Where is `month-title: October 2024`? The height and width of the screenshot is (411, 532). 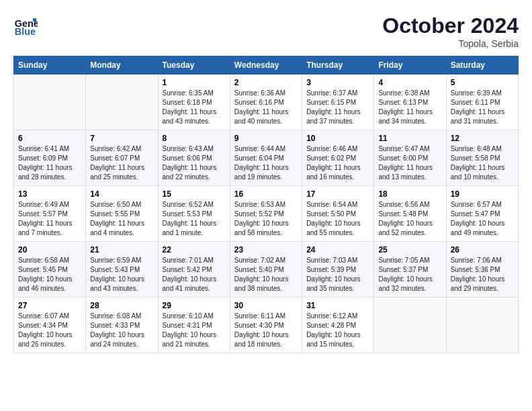
month-title: October 2024 is located at coordinates (450, 26).